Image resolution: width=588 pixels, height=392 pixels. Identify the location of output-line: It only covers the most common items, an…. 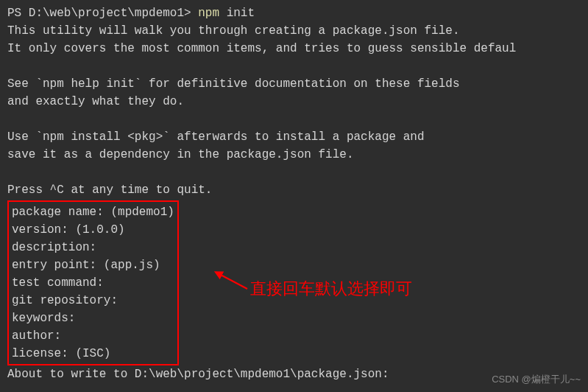
(294, 49).